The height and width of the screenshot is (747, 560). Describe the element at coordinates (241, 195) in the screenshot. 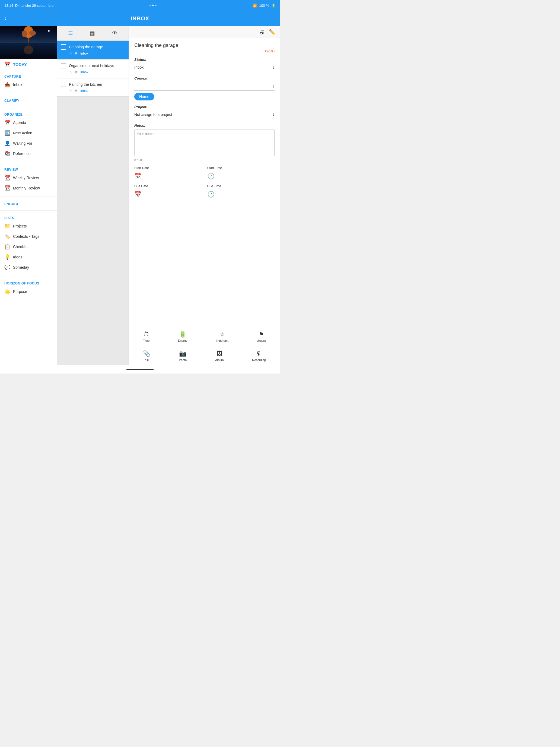

I see `due-time-icon: 🕐` at that location.